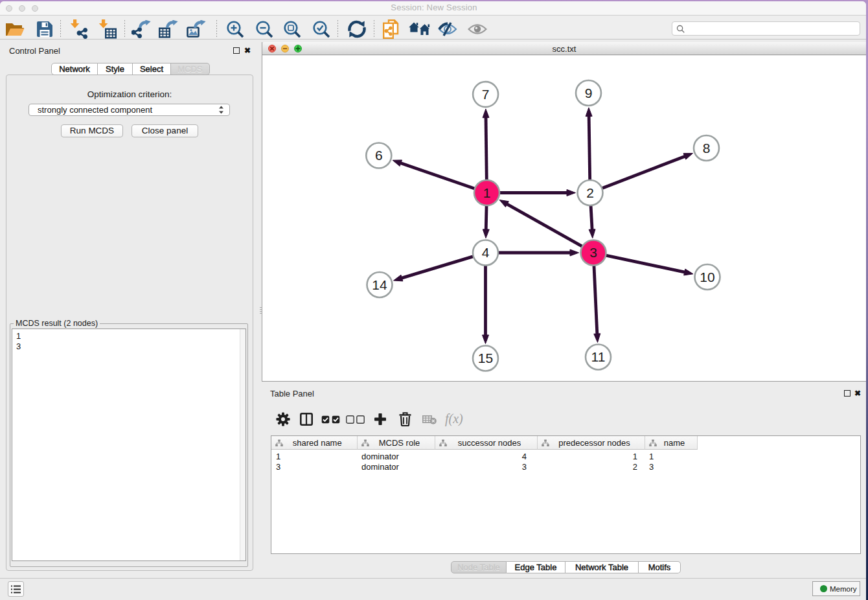 This screenshot has width=868, height=600. What do you see at coordinates (486, 253) in the screenshot?
I see `svg-text: 4` at bounding box center [486, 253].